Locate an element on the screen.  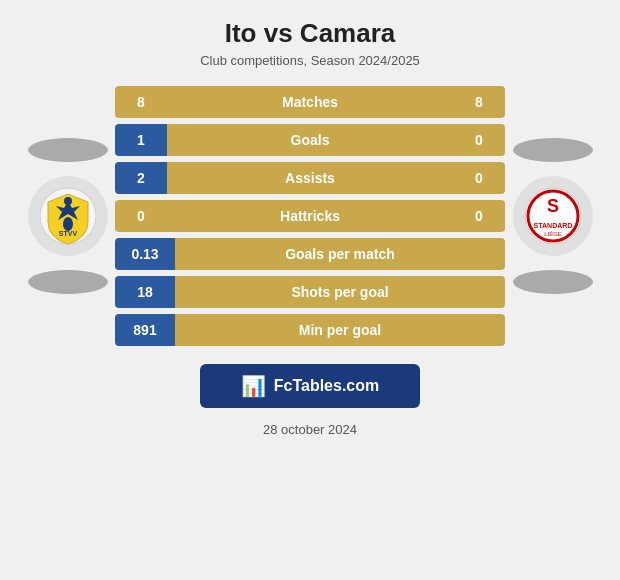
right-club-logo: S STANDARD LIÈGE is located at coordinates (552, 216).